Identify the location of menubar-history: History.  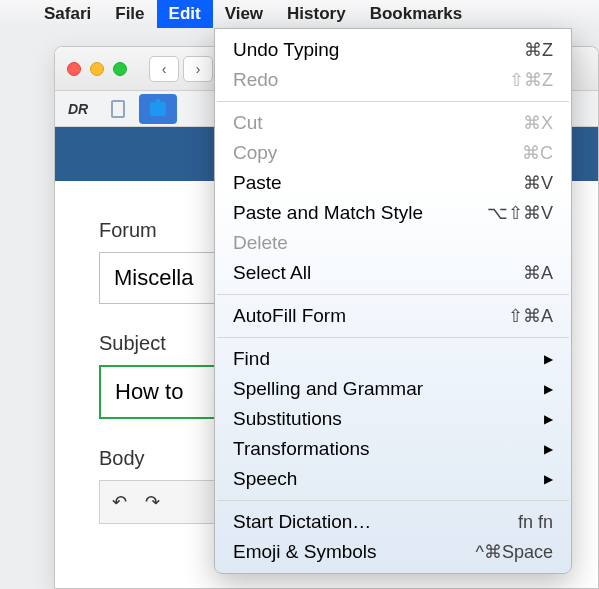
(316, 14).